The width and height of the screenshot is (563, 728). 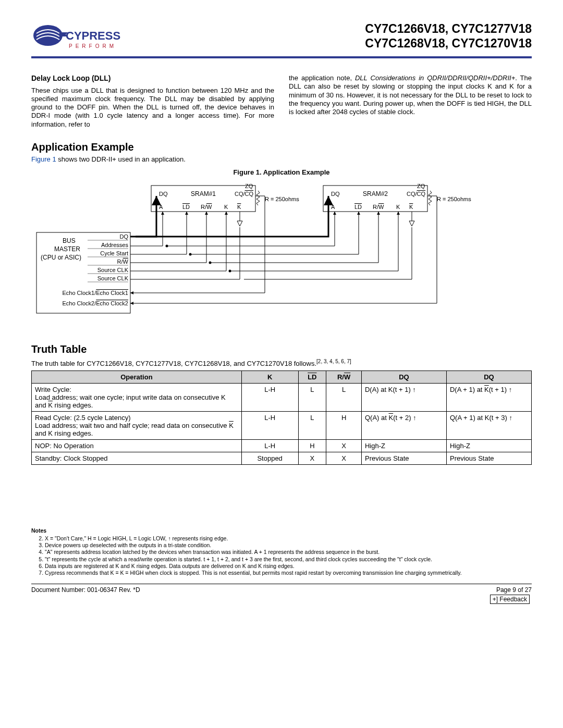 I want to click on note-item: Cypress recommends that K = K = HIGH whe…, so click(x=288, y=573).